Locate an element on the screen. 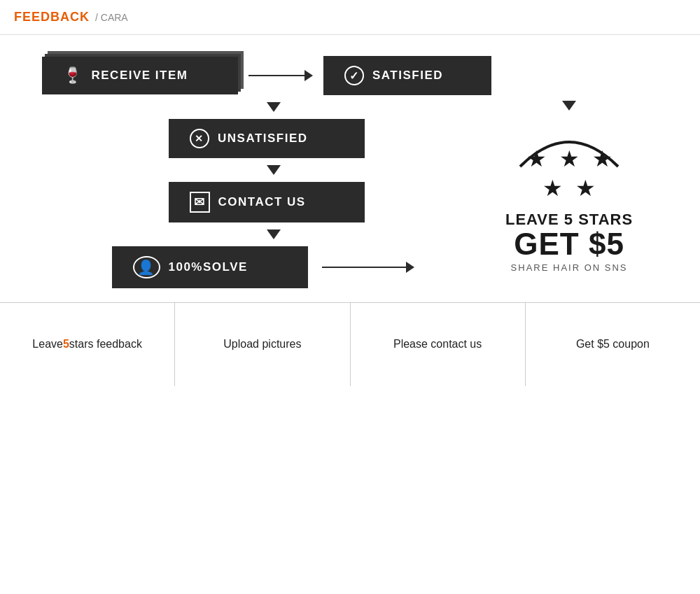  arrow-down-3-wrapper is located at coordinates (267, 234).